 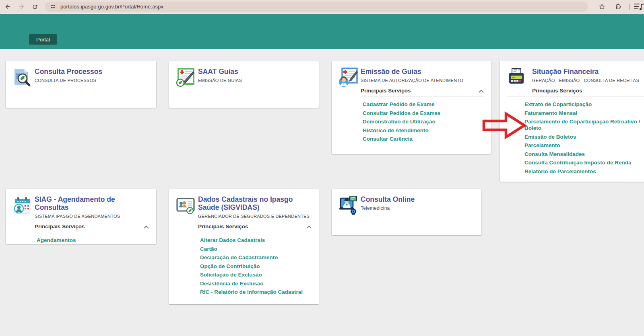 What do you see at coordinates (255, 80) in the screenshot?
I see `card-subtitle: EMISSÃO DE GUIAS` at bounding box center [255, 80].